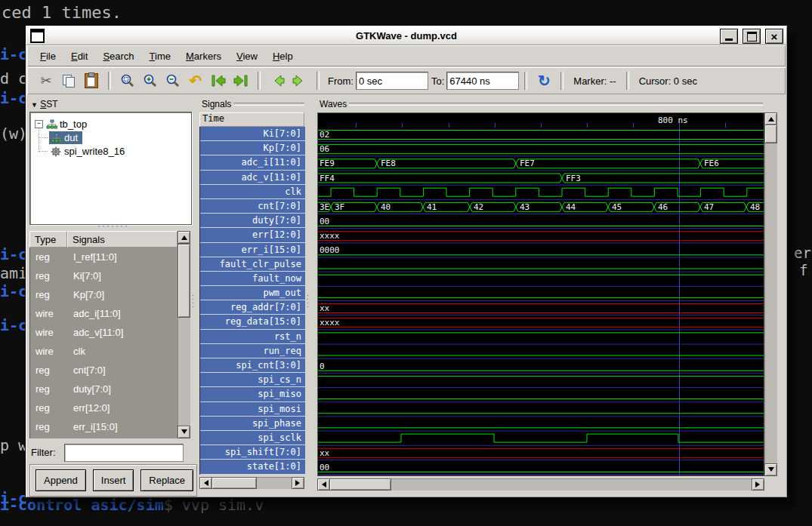  What do you see at coordinates (196, 81) in the screenshot?
I see `zoom-undo-button: ↶` at bounding box center [196, 81].